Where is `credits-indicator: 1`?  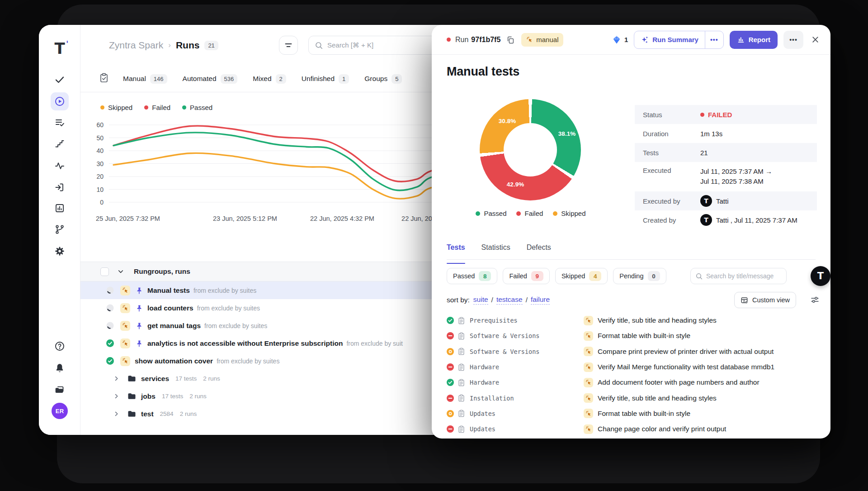 credits-indicator: 1 is located at coordinates (620, 40).